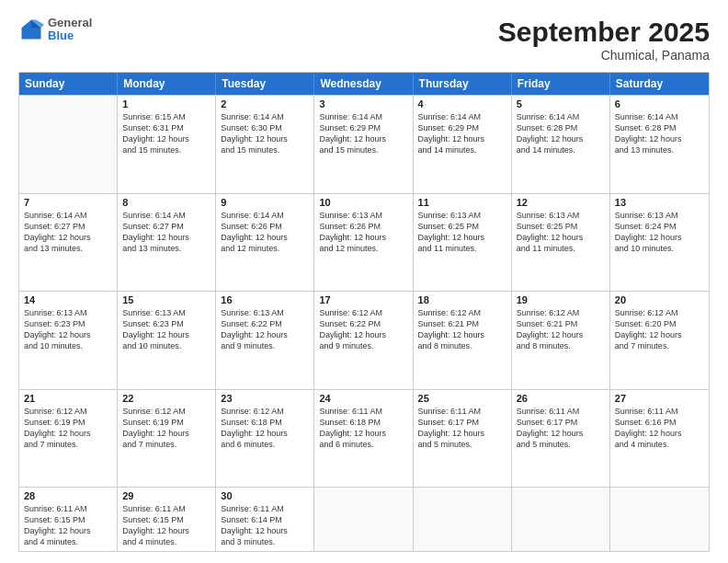 This screenshot has width=728, height=563. Describe the element at coordinates (265, 526) in the screenshot. I see `day-info: Sunrise: 6:11 AMSunset: 6:14 PMDaylight:…` at that location.